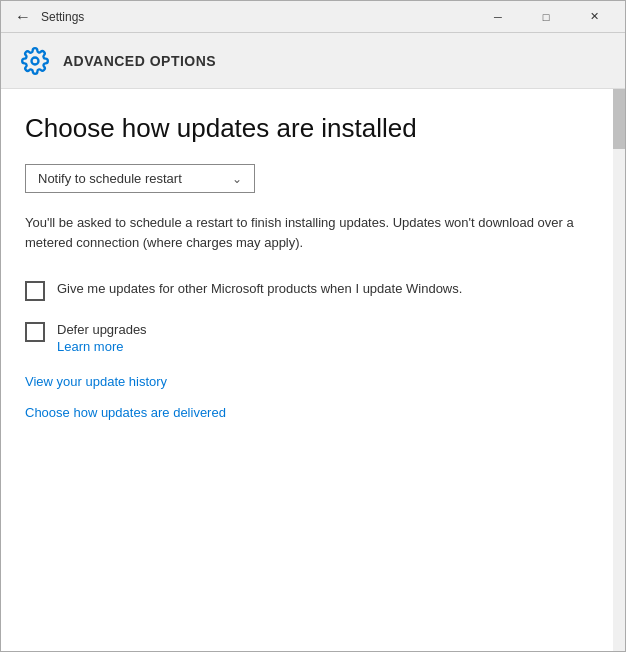 This screenshot has height=652, width=626. What do you see at coordinates (313, 17) in the screenshot?
I see `titlebar: ← Settings ─ □ ✕` at bounding box center [313, 17].